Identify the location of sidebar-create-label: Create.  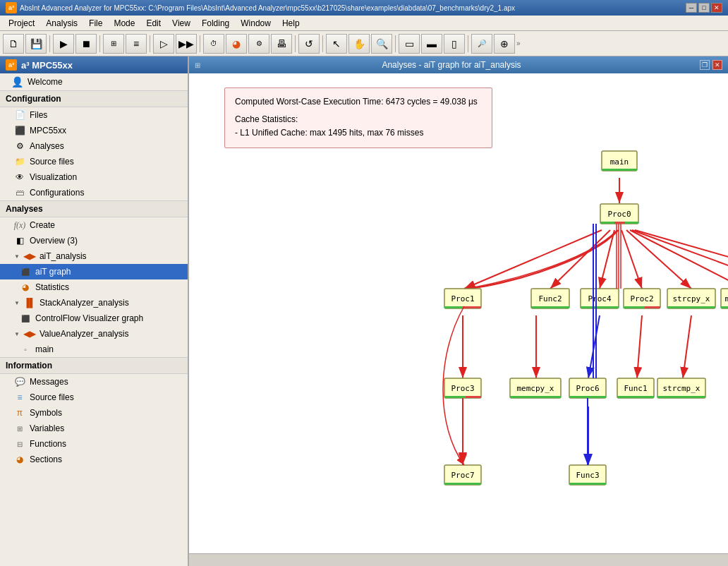
(42, 225).